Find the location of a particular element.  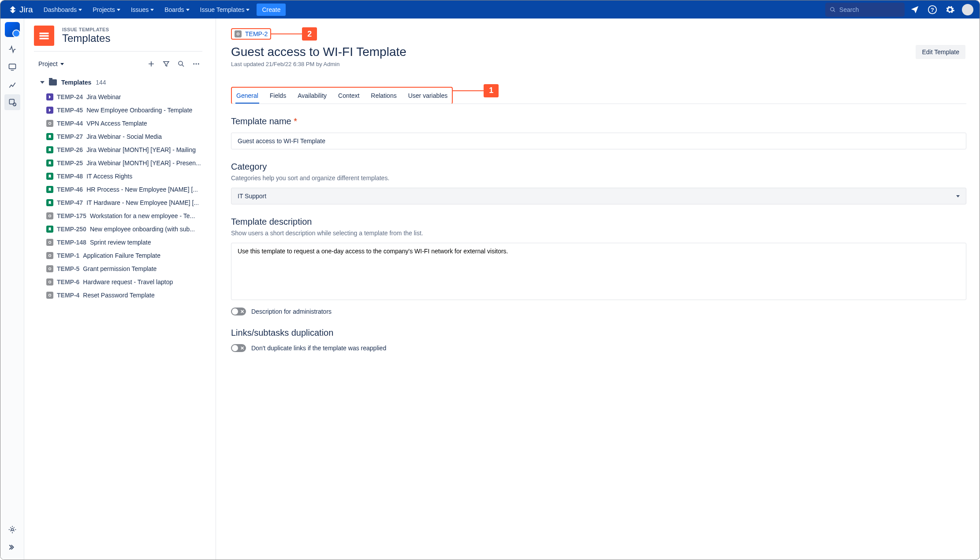

template-item: TEMP-250New employee onboarding (with su… is located at coordinates (122, 229).